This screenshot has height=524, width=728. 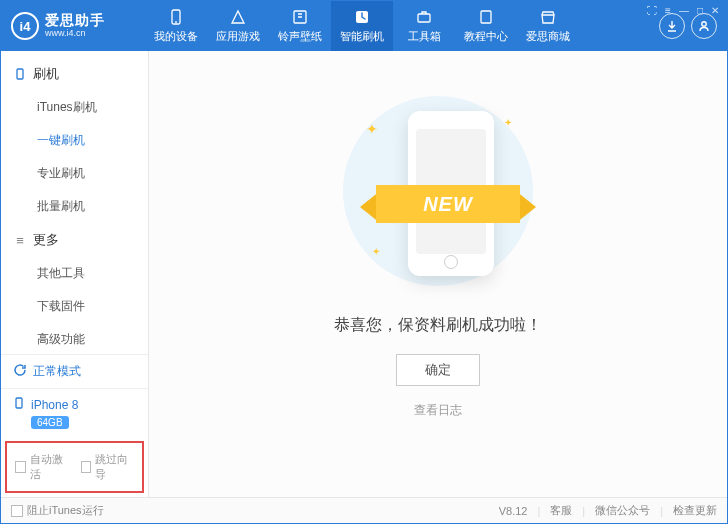 I want to click on nav-store: 爱思商城, so click(x=548, y=26).